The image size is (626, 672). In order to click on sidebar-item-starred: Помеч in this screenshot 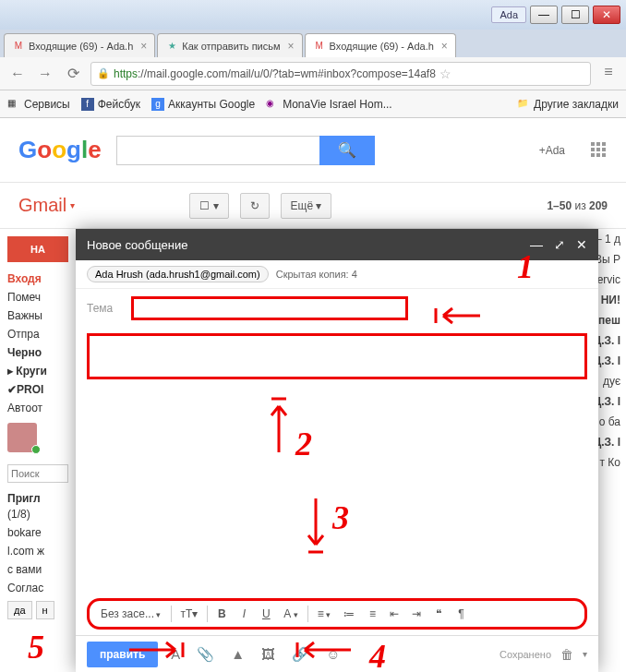, I will do `click(38, 297)`.